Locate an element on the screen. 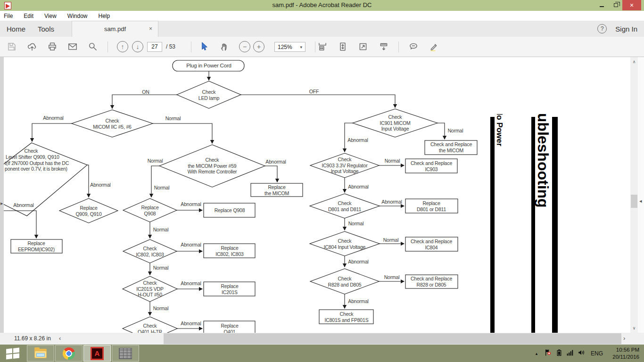 The height and width of the screenshot is (362, 644). flow-node-d-ic802: Check IC802, IC803 is located at coordinates (150, 252).